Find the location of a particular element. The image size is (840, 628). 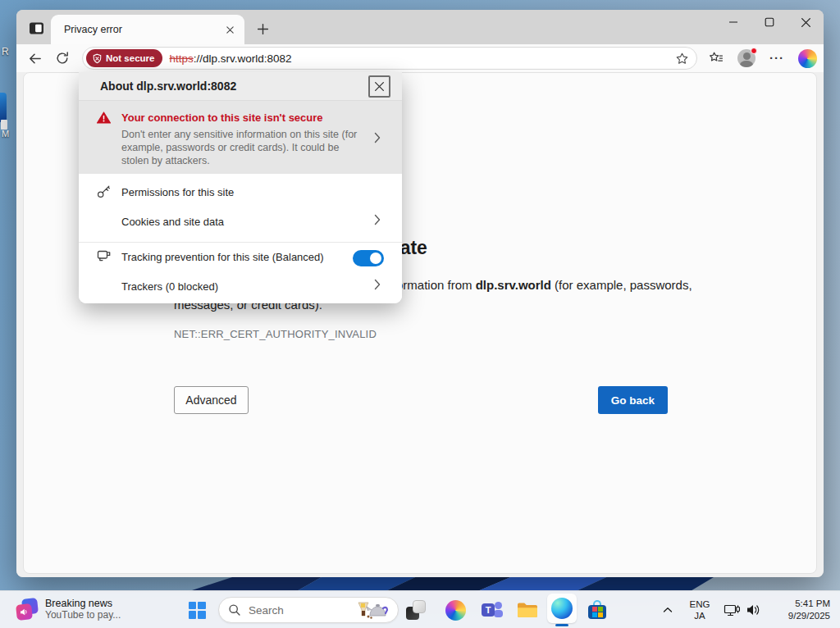

speaker-icon is located at coordinates (753, 610).